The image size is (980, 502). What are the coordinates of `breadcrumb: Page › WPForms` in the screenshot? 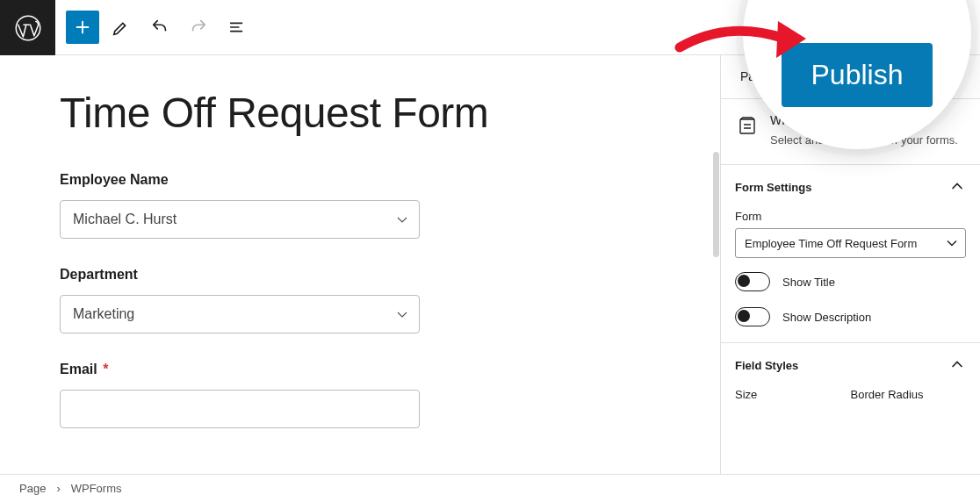 It's located at (490, 488).